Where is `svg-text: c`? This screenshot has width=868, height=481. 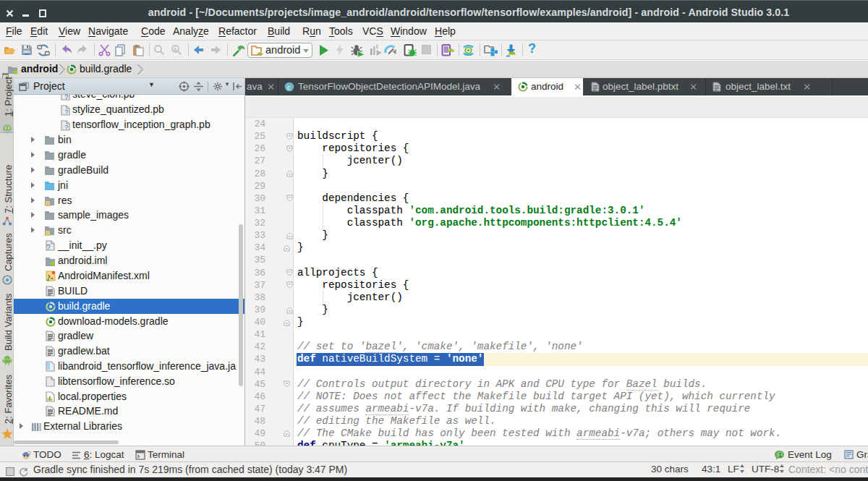
svg-text: c is located at coordinates (289, 87).